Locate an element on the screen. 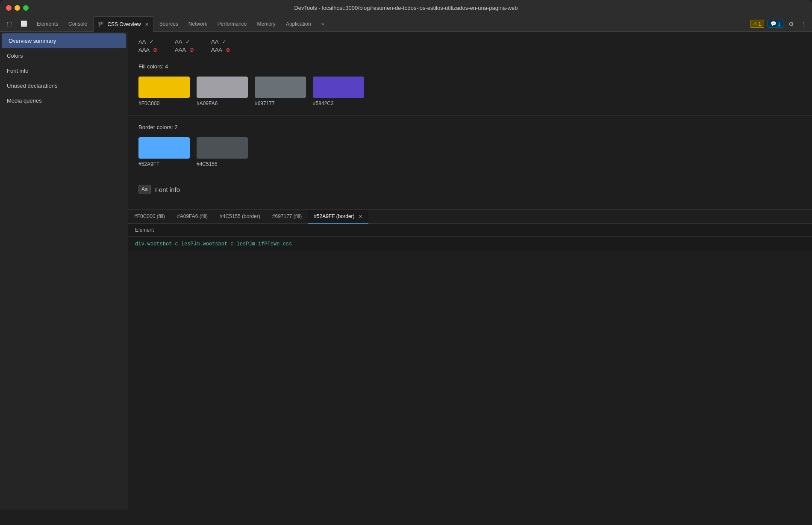 The height and width of the screenshot is (525, 812). aaa-check-1-mark: ⊘ is located at coordinates (156, 50).